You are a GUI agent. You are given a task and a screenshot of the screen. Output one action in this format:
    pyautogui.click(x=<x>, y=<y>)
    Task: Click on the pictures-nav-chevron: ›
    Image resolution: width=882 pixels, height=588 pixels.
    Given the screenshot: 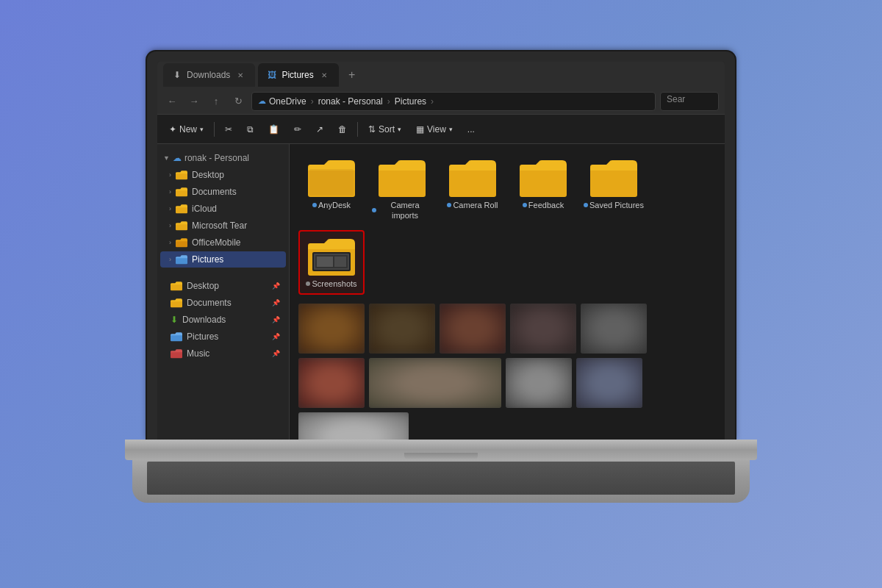 What is the action you would take?
    pyautogui.click(x=171, y=259)
    